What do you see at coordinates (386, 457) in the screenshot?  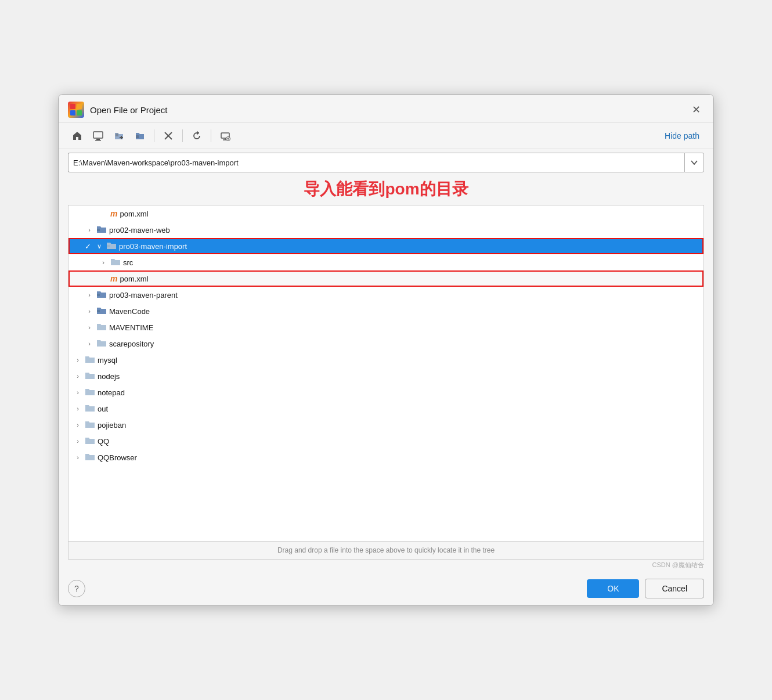 I see `tree-item-qqbrowser: › QQBrowser` at bounding box center [386, 457].